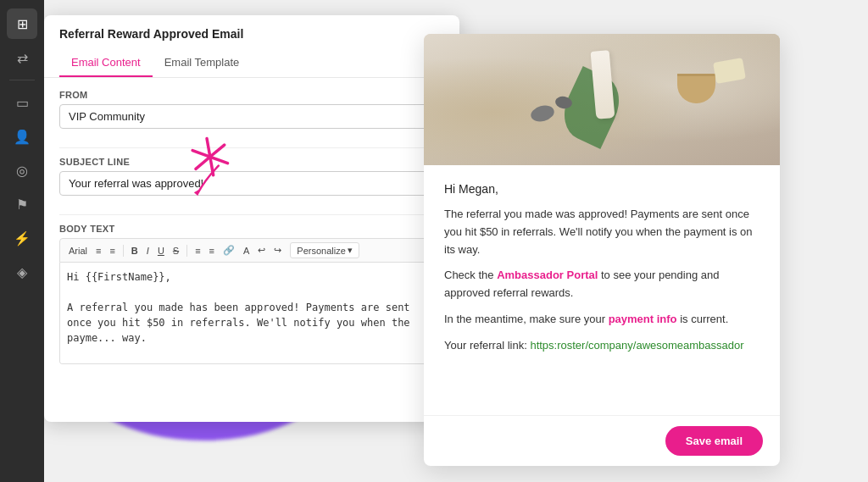  I want to click on toolbar-underline: U, so click(161, 251).